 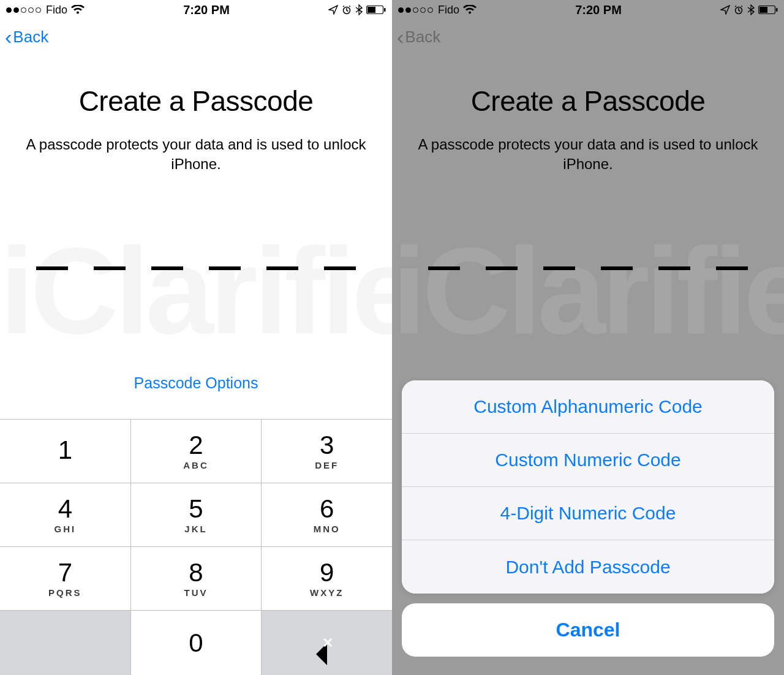 I want to click on key-0: 0, so click(x=197, y=643).